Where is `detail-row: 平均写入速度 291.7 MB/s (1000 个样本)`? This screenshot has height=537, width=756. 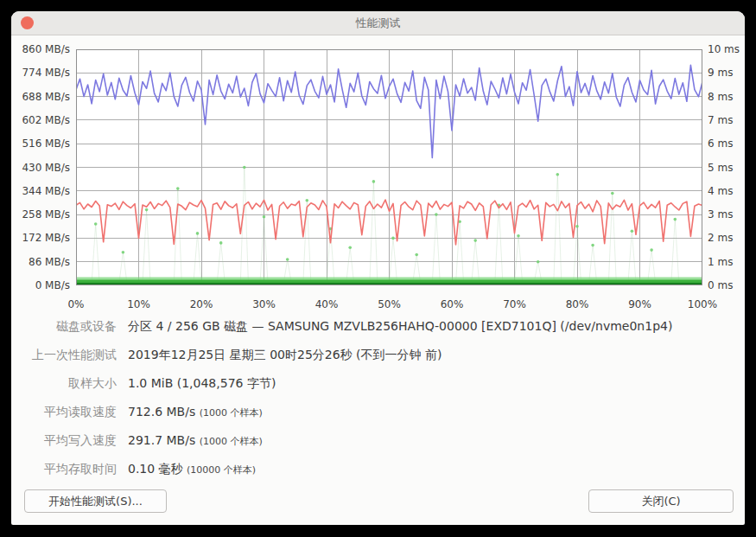
detail-row: 平均写入速度 291.7 MB/s (1000 个样本) is located at coordinates (378, 440).